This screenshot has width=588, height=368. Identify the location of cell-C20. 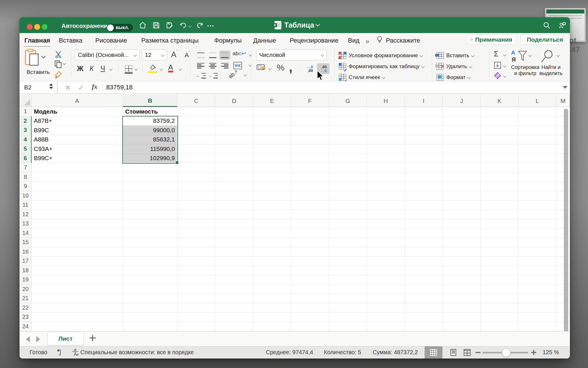
(196, 289).